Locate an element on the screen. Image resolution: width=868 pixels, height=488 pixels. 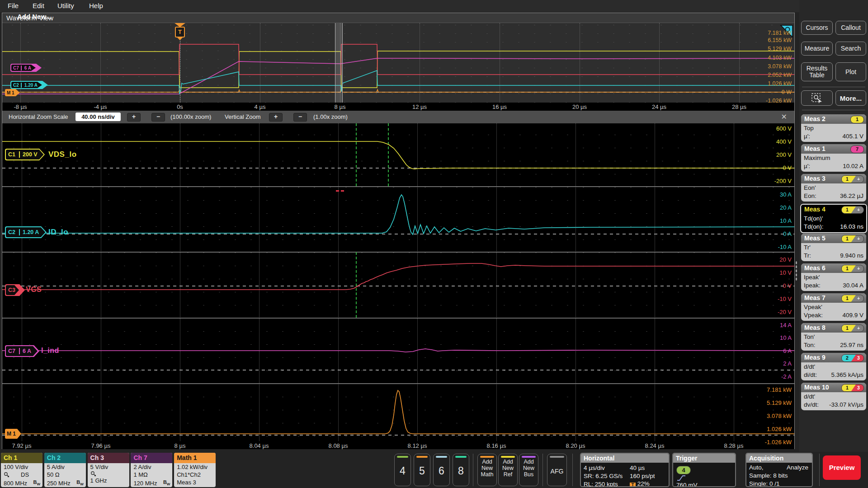
meas-card-meas-4: Meas 41+Td(on)'Td(on):16.03 ns is located at coordinates (834, 219).